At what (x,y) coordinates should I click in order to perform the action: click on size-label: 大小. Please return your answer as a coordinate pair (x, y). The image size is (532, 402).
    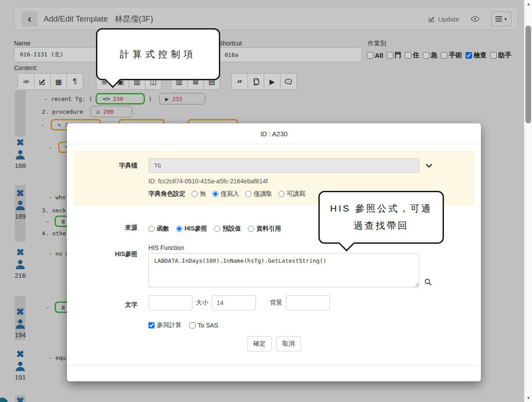
    Looking at the image, I should click on (202, 303).